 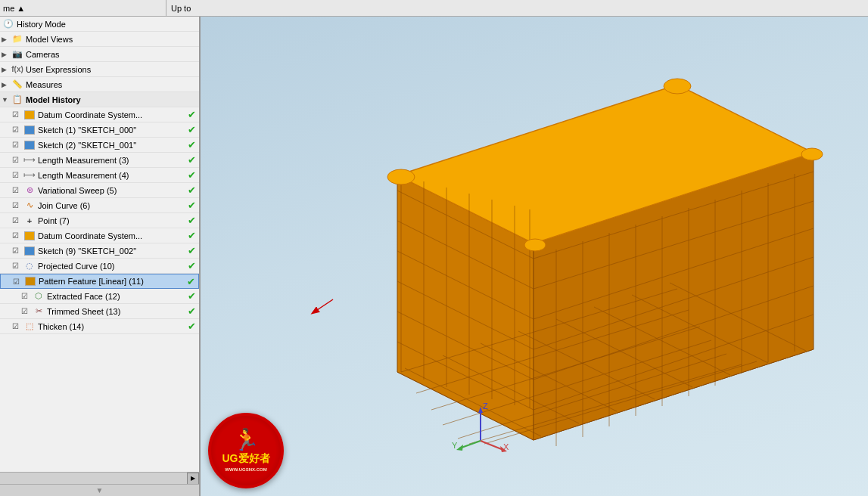 I want to click on thicken-label: Thicken (14), so click(x=112, y=327).